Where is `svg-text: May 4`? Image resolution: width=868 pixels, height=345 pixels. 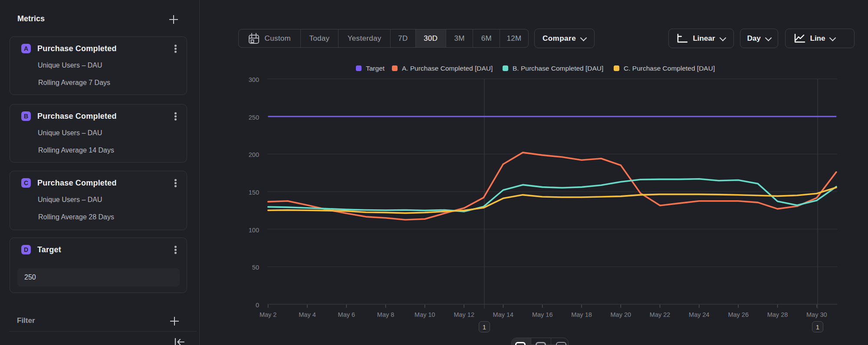
svg-text: May 4 is located at coordinates (307, 315).